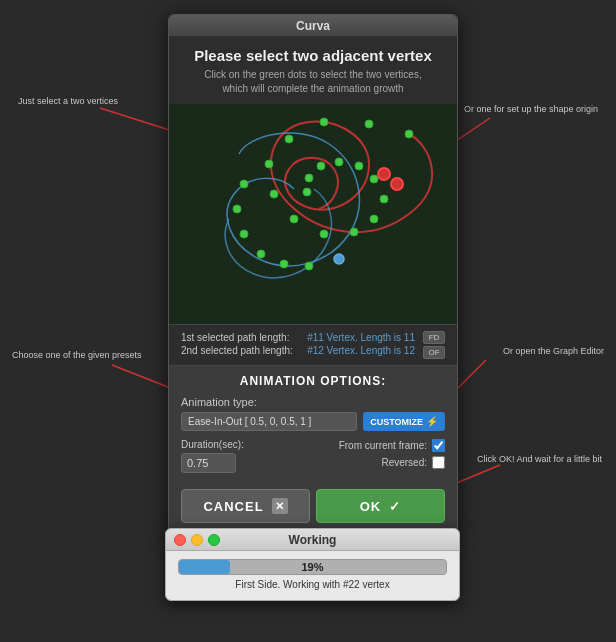  I want to click on header-title: Please select two adjacent vertex, so click(313, 56).